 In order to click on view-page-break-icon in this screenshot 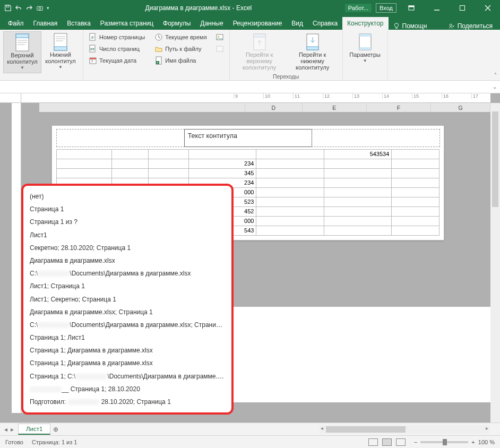, I will do `click(401, 442)`.